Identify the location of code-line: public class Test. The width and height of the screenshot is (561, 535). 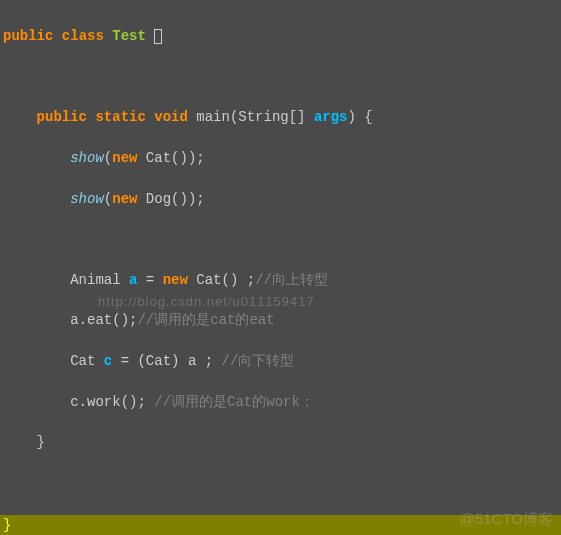
(280, 36).